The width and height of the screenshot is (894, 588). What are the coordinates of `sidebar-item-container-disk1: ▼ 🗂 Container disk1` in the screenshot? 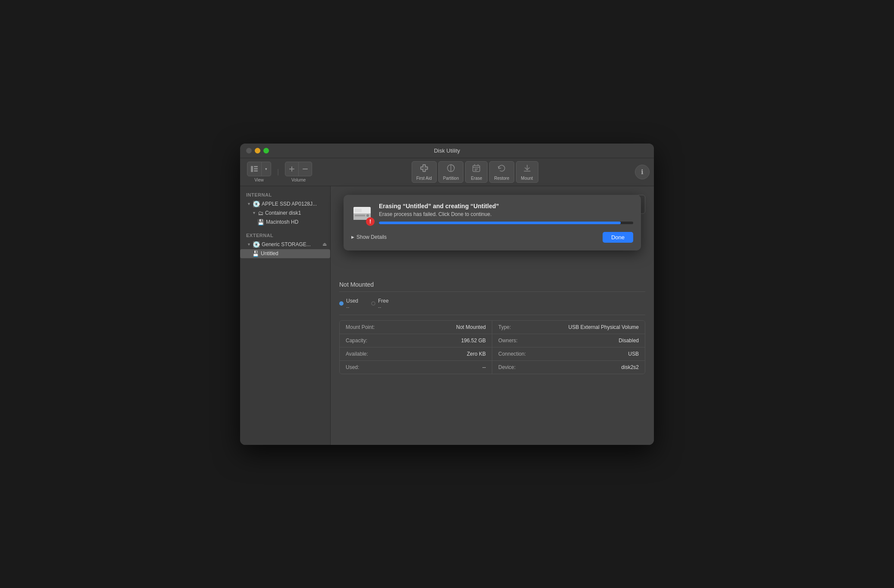 It's located at (285, 213).